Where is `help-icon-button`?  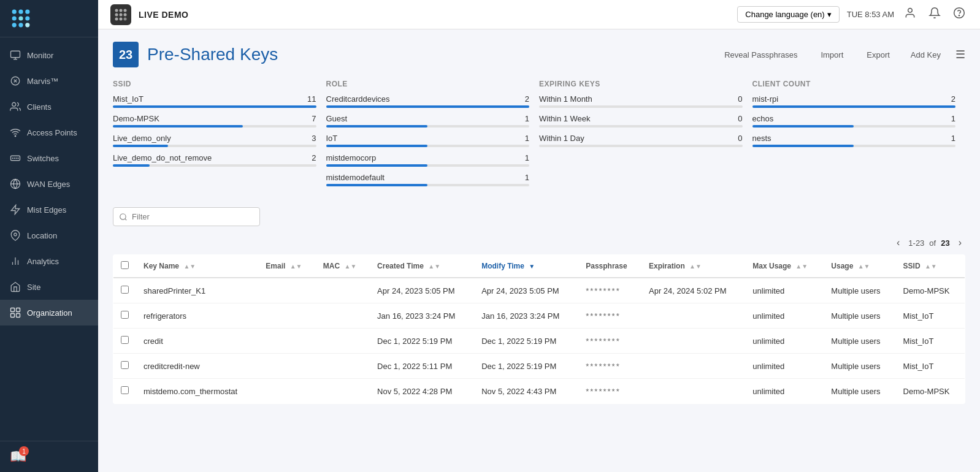 help-icon-button is located at coordinates (959, 15).